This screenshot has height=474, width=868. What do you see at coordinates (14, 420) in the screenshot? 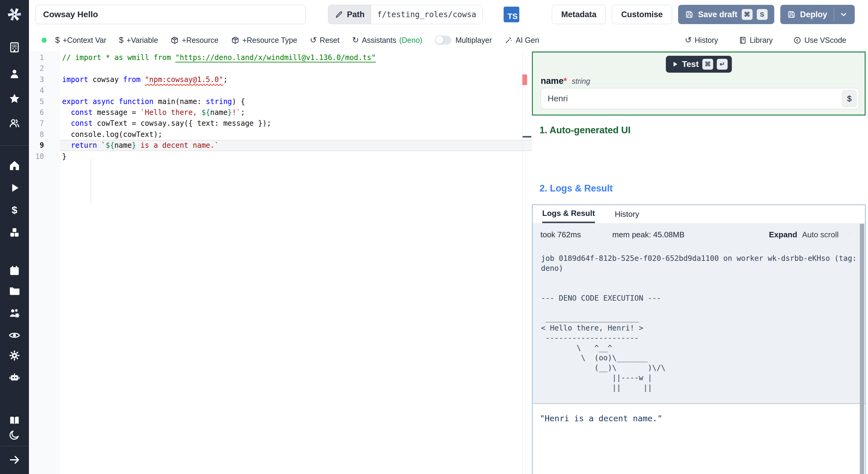
I see `sidebar-item-book` at bounding box center [14, 420].